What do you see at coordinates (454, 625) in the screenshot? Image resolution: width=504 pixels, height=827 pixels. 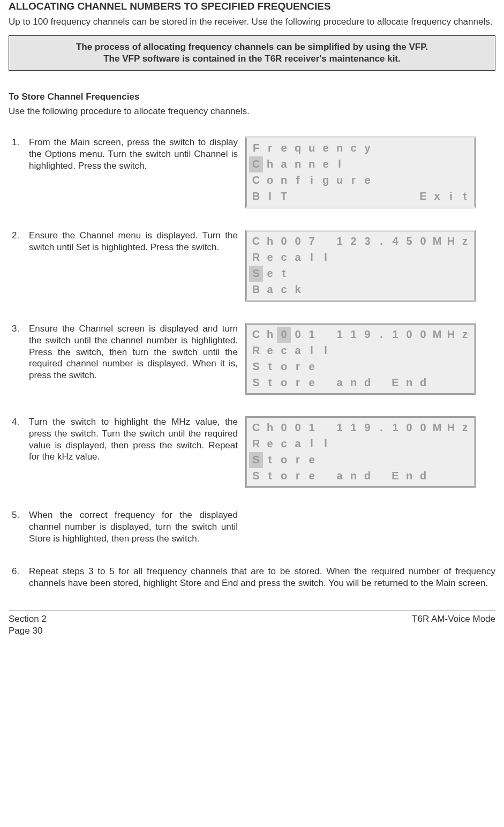 I see `footer-model: T6R AM-Voice Mode` at bounding box center [454, 625].